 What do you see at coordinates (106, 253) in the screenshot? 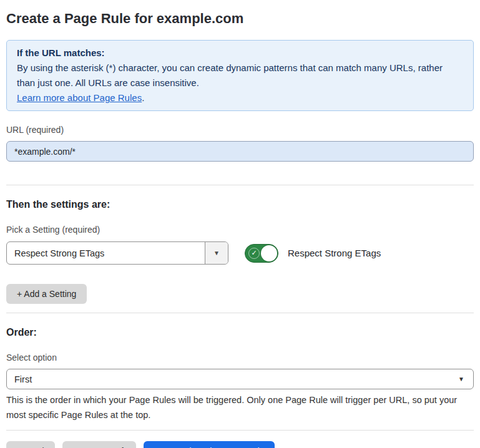
I see `setting-select-value: Respect Strong ETags` at bounding box center [106, 253].